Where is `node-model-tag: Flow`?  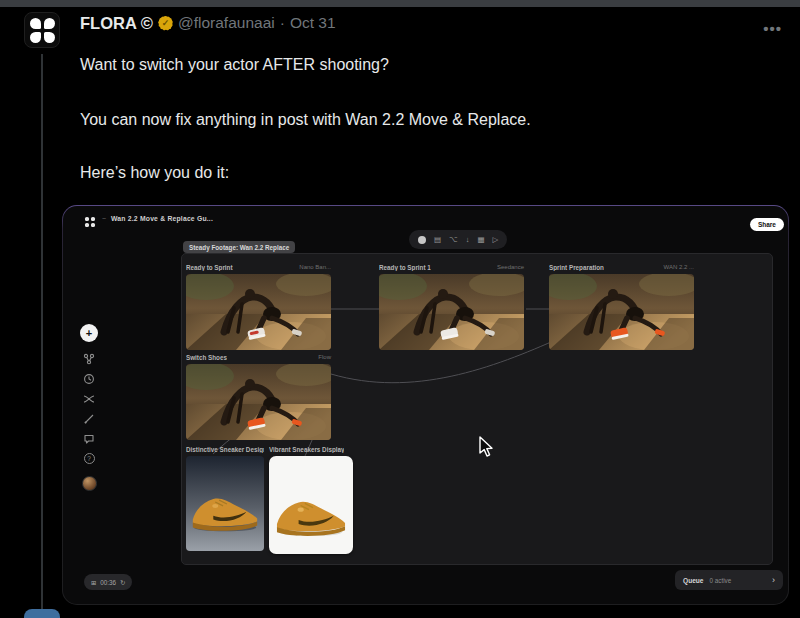 node-model-tag: Flow is located at coordinates (324, 357).